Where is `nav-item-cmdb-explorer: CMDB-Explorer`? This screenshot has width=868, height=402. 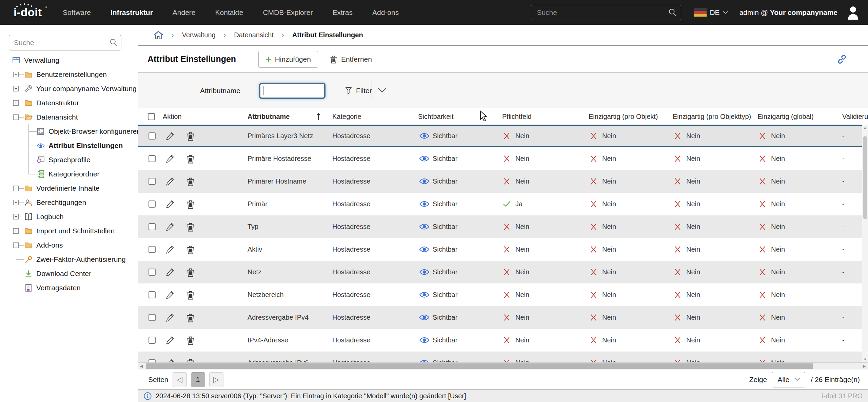 nav-item-cmdb-explorer: CMDB-Explorer is located at coordinates (288, 13).